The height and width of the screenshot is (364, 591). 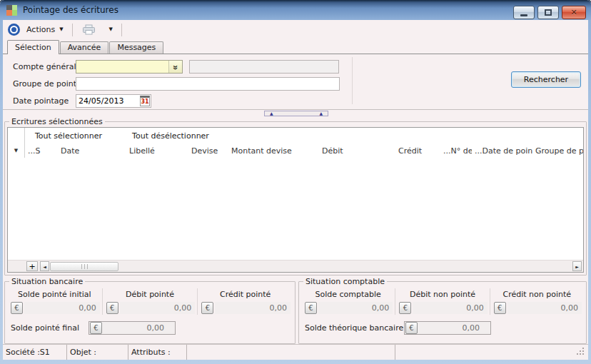 What do you see at coordinates (296, 84) in the screenshot?
I see `groupe-pointage-row: Groupe de pointage` at bounding box center [296, 84].